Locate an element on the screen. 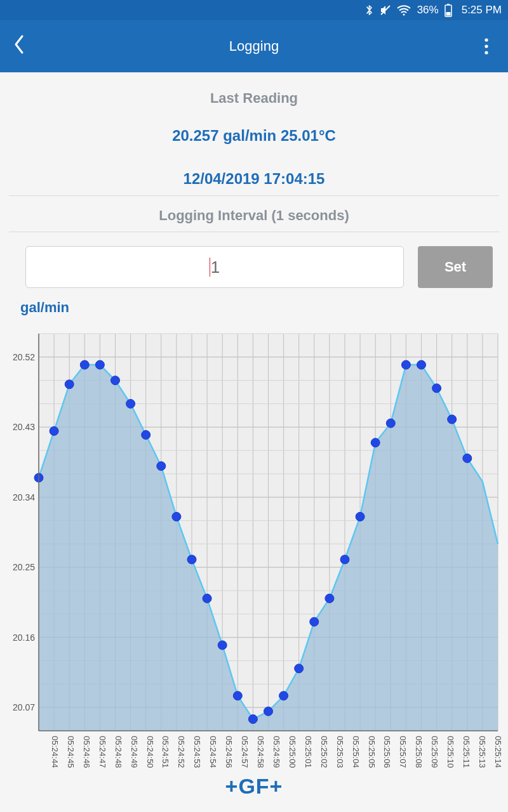  svg-text: 05:24:54 is located at coordinates (213, 752).